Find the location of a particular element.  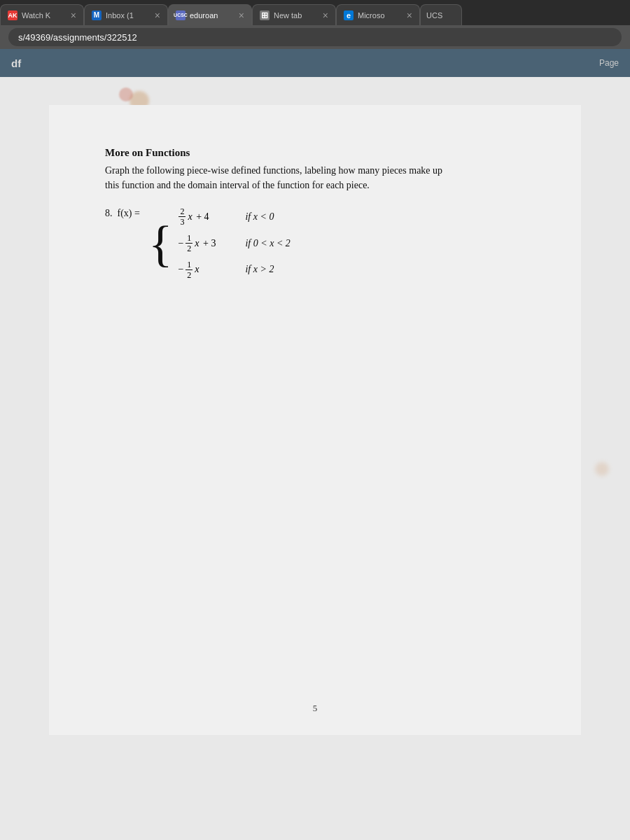

case-3-rest: x is located at coordinates (197, 270).